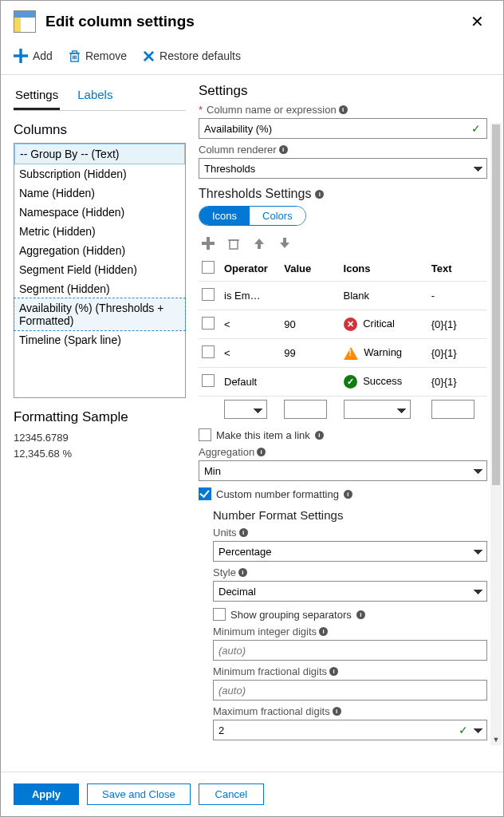 The image size is (504, 817). Describe the element at coordinates (350, 672) in the screenshot. I see `min-frac-label: Minimum fractional digits i` at that location.